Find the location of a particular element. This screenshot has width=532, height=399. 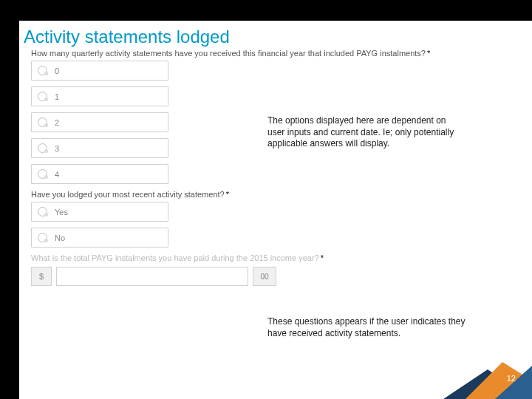

question-3: What is the total PAYG instalments you h… is located at coordinates (282, 258).